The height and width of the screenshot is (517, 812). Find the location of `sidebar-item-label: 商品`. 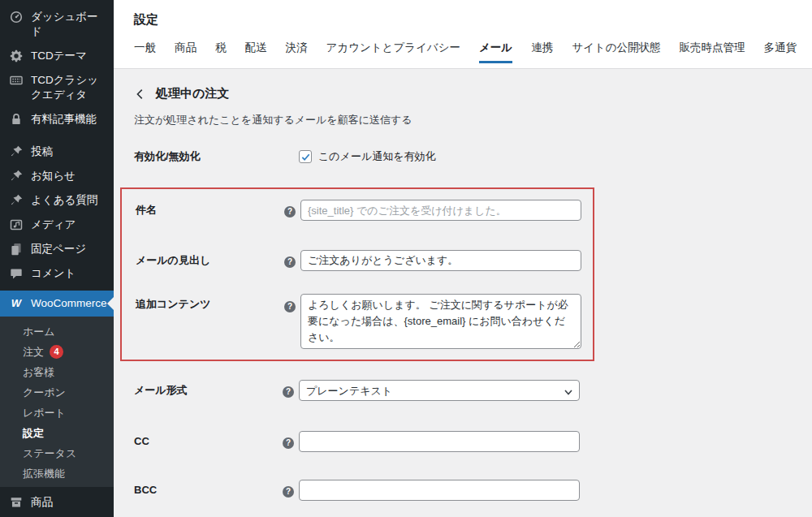

sidebar-item-label: 商品 is located at coordinates (42, 502).